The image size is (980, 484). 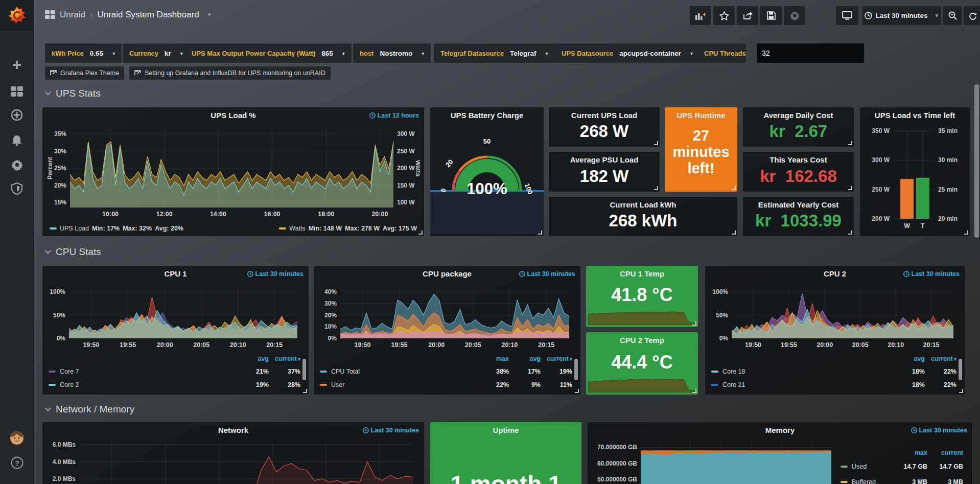 What do you see at coordinates (129, 14) in the screenshot?
I see `breadcrumb: Unraid › Unraid System Dashboard ▼` at bounding box center [129, 14].